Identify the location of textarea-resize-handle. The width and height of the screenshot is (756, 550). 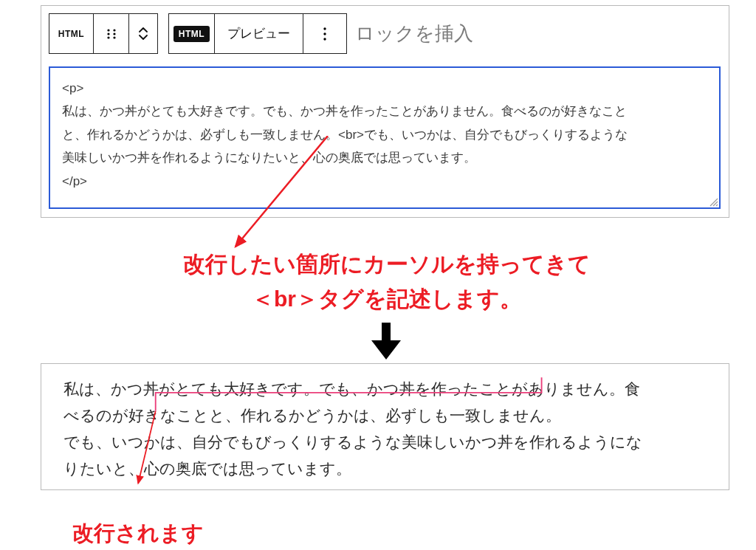
(713, 202).